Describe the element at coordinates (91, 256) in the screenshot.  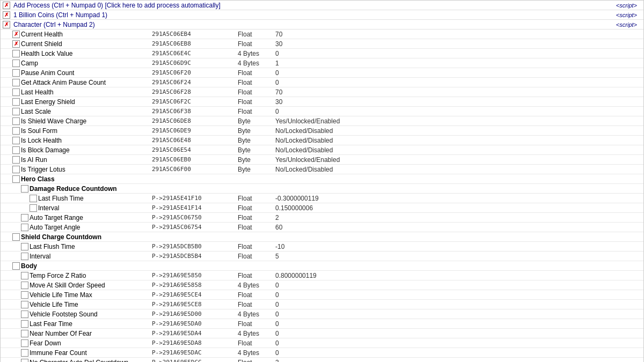
I see `row-name: Interval` at that location.